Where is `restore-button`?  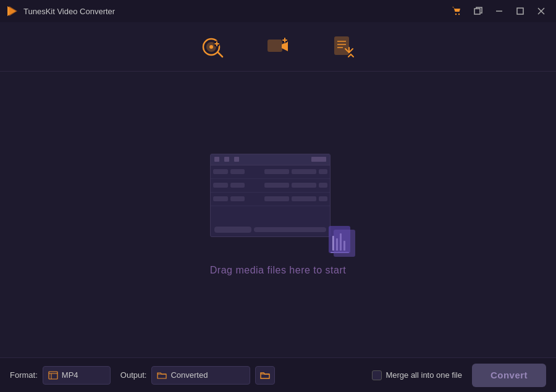 restore-button is located at coordinates (478, 11).